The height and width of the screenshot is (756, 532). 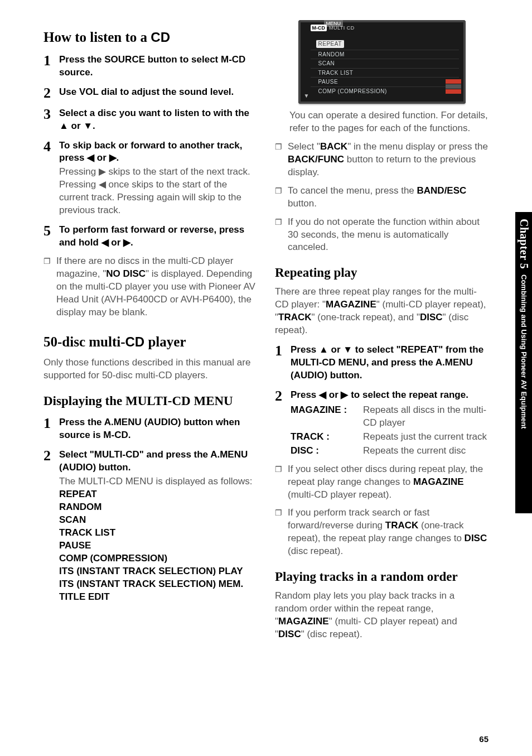 What do you see at coordinates (381, 532) in the screenshot?
I see `note-repeat-track: ❐ If you perform track search or fast fo…` at bounding box center [381, 532].